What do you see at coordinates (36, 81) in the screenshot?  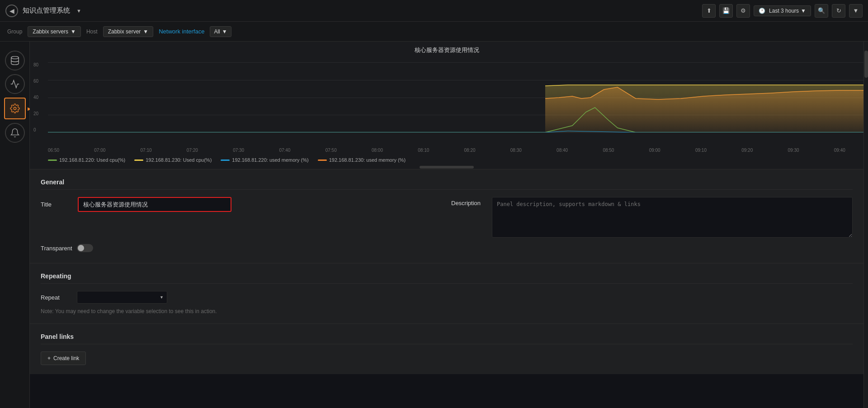 I see `y-label-60: 60` at bounding box center [36, 81].